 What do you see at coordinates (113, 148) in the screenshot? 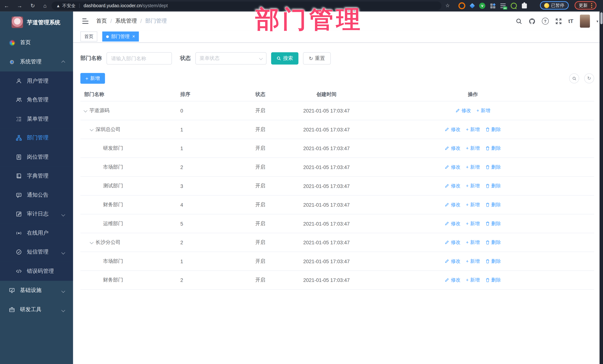
I see `dept-name: 研发部门` at bounding box center [113, 148].